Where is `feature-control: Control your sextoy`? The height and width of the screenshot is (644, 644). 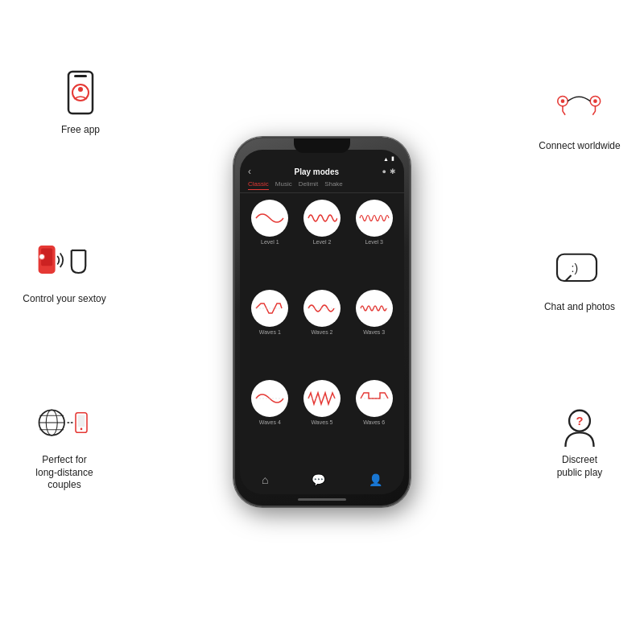
feature-control: Control your sextoy is located at coordinates (64, 270).